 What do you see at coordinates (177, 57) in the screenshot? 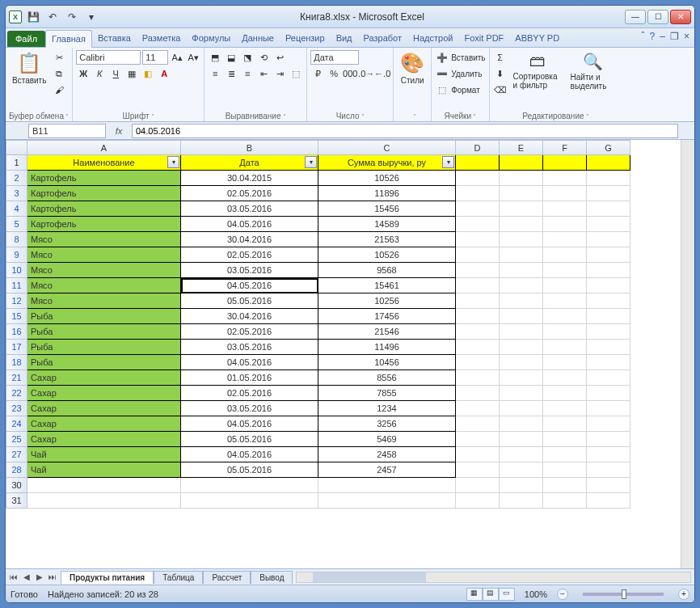
I see `increase-font-button: A▴` at bounding box center [177, 57].